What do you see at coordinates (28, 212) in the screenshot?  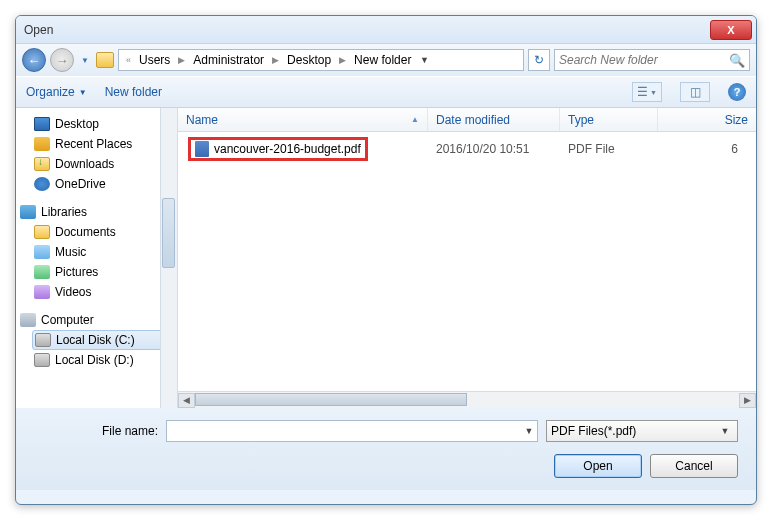 I see `libraries-icon` at bounding box center [28, 212].